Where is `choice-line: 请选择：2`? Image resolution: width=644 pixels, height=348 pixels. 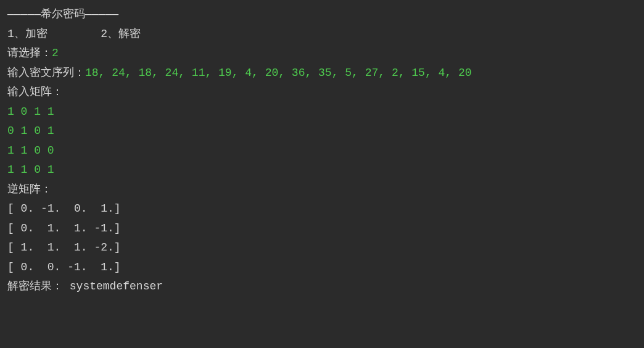
choice-line: 请选择：2 is located at coordinates (322, 54).